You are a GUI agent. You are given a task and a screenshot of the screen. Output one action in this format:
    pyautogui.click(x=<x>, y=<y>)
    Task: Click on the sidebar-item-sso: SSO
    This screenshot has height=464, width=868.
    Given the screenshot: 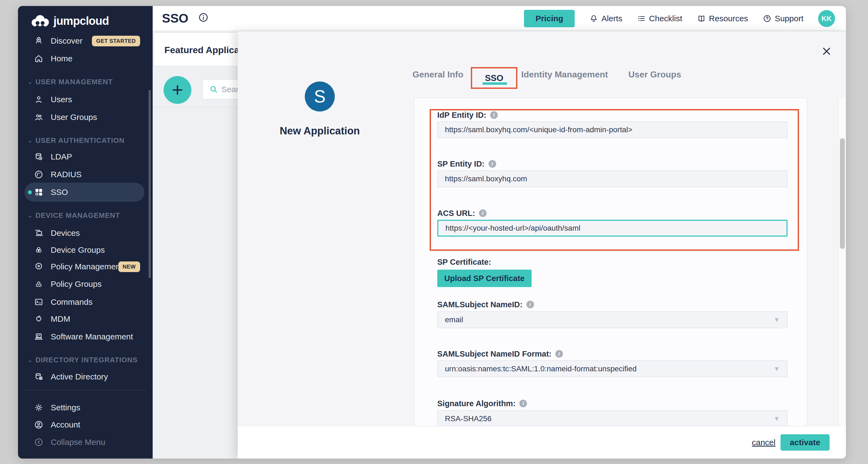 What is the action you would take?
    pyautogui.click(x=85, y=192)
    